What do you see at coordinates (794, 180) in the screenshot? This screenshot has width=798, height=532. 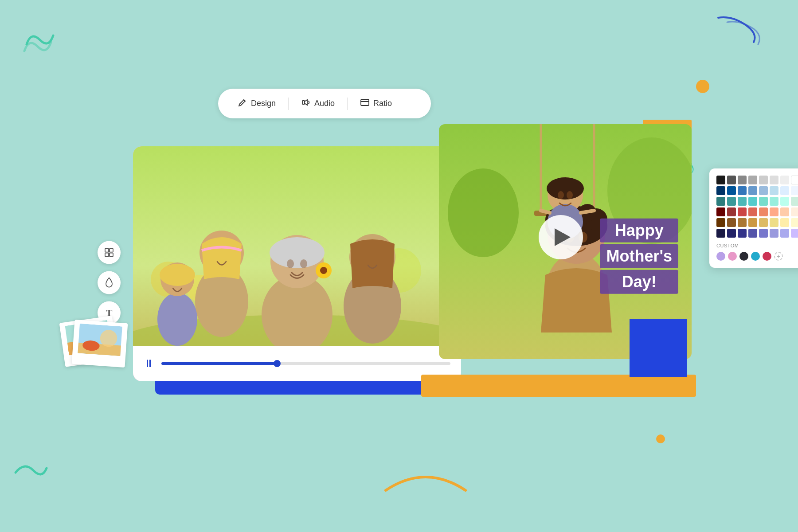 I see `swatch-white` at bounding box center [794, 180].